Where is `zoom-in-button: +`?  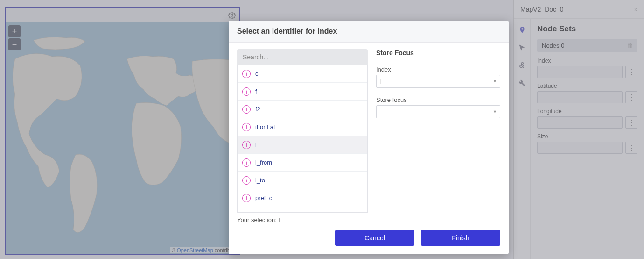
zoom-in-button: + is located at coordinates (14, 31).